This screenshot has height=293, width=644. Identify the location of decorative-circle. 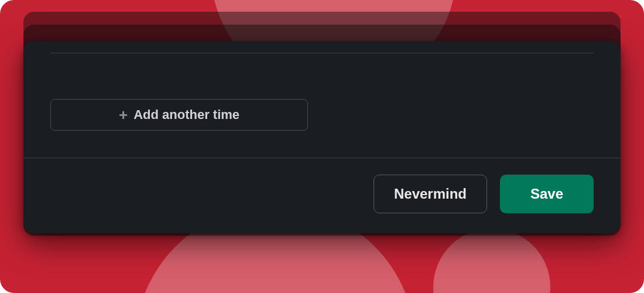
(492, 261).